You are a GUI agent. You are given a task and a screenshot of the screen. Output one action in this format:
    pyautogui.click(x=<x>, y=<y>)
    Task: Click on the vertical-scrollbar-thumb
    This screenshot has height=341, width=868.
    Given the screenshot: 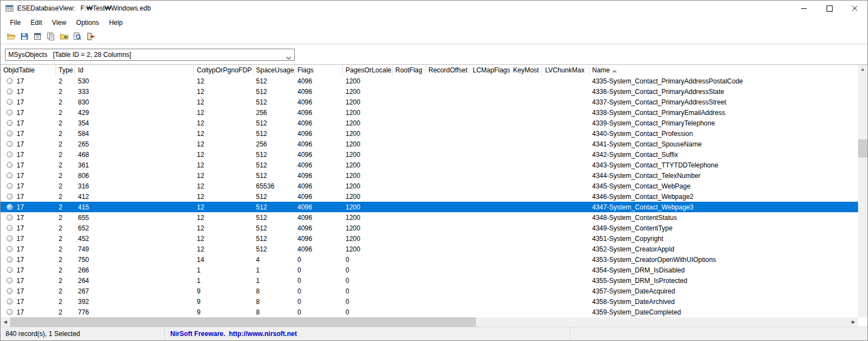 What is the action you would take?
    pyautogui.click(x=862, y=148)
    